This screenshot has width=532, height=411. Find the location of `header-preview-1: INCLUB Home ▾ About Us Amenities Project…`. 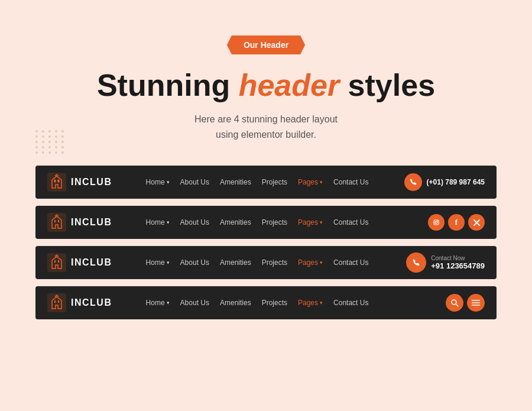

header-preview-1: INCLUB Home ▾ About Us Amenities Project… is located at coordinates (266, 182).